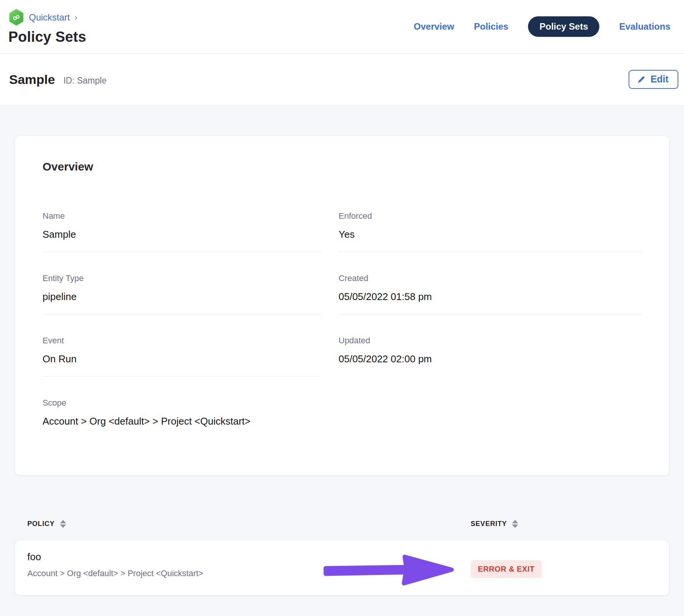 The width and height of the screenshot is (684, 616). I want to click on field-value: On Run, so click(182, 359).